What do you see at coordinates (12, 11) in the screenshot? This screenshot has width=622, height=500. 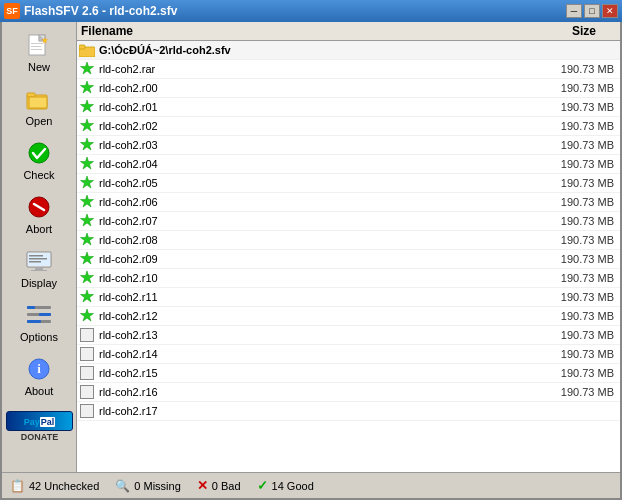 I see `app-icon: SF` at bounding box center [12, 11].